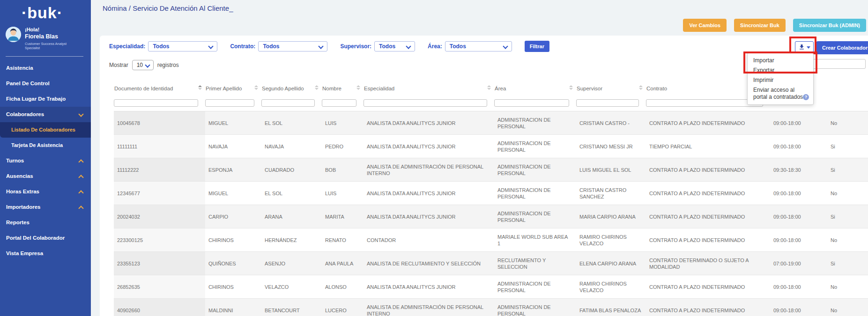 Image resolution: width=868 pixels, height=316 pixels. Describe the element at coordinates (491, 193) in the screenshot. I see `table-row: 12345677MIGUELEL SOLLUISANALISTA DATA AN…` at that location.